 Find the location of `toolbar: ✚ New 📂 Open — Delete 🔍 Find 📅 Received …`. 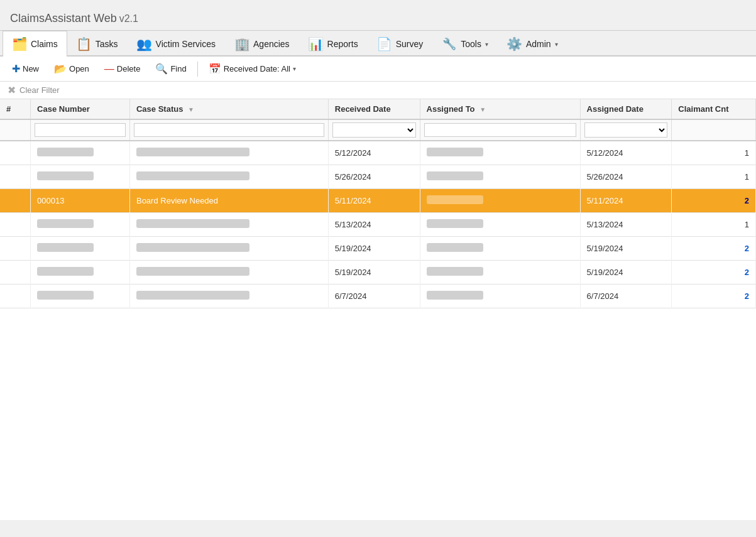

toolbar: ✚ New 📂 Open — Delete 🔍 Find 📅 Received … is located at coordinates (378, 69).